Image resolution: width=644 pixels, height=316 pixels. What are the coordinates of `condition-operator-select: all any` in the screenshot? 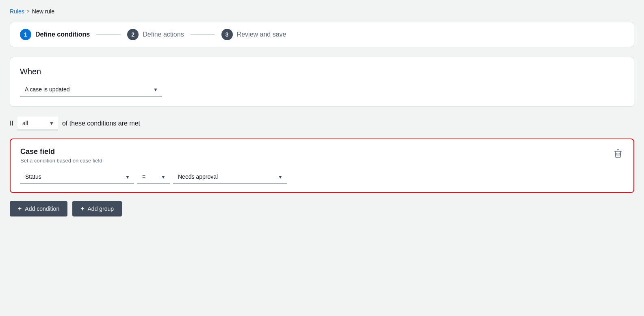 It's located at (38, 123).